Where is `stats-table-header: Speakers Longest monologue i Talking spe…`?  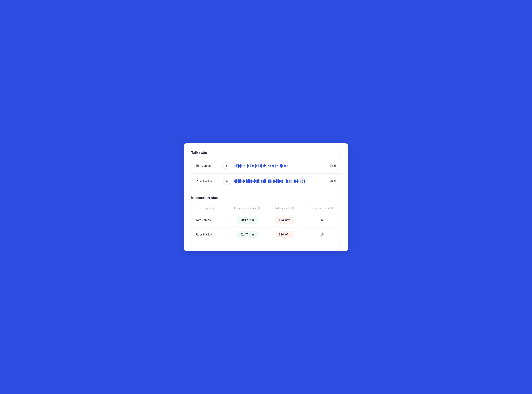 stats-table-header: Speakers Longest monologue i Talking spe… is located at coordinates (266, 208).